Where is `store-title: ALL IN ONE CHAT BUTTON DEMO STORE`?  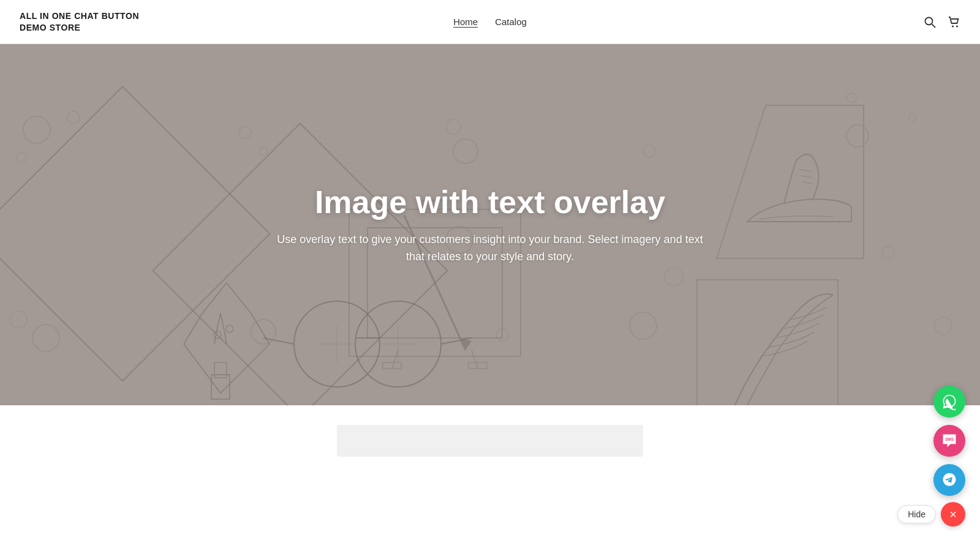 store-title: ALL IN ONE CHAT BUTTON DEMO STORE is located at coordinates (87, 21).